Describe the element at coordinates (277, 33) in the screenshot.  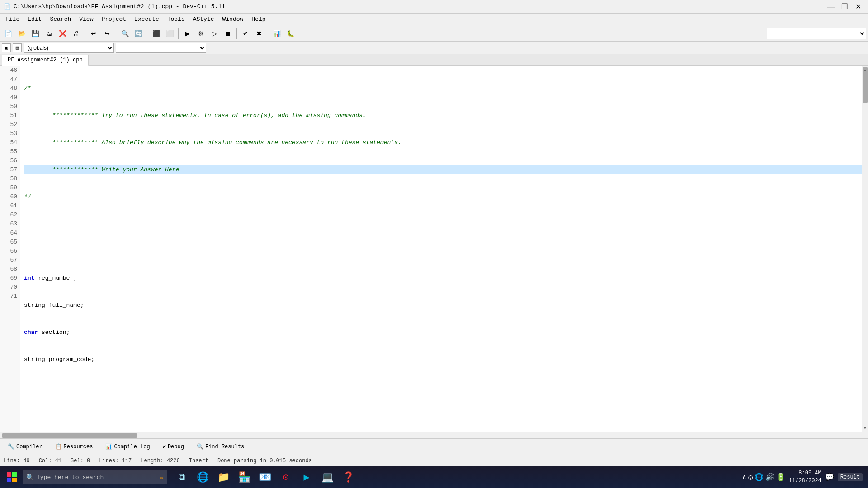
I see `chart-button: 📊` at that location.